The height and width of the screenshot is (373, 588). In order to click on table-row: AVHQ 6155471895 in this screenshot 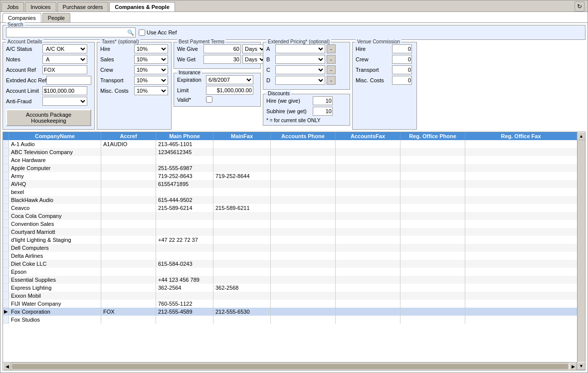, I will do `click(290, 184)`.